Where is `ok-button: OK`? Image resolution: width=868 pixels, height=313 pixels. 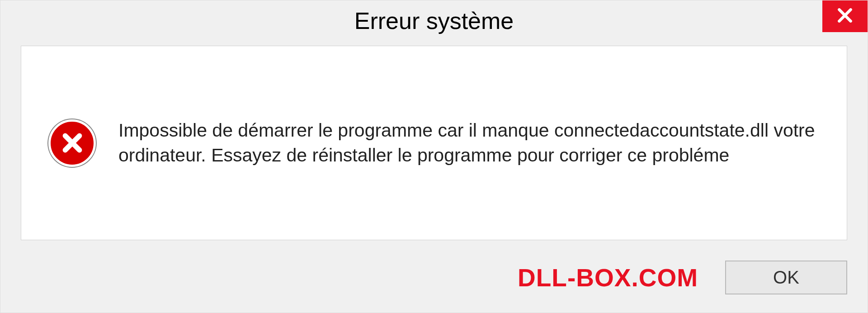 ok-button: OK is located at coordinates (786, 278).